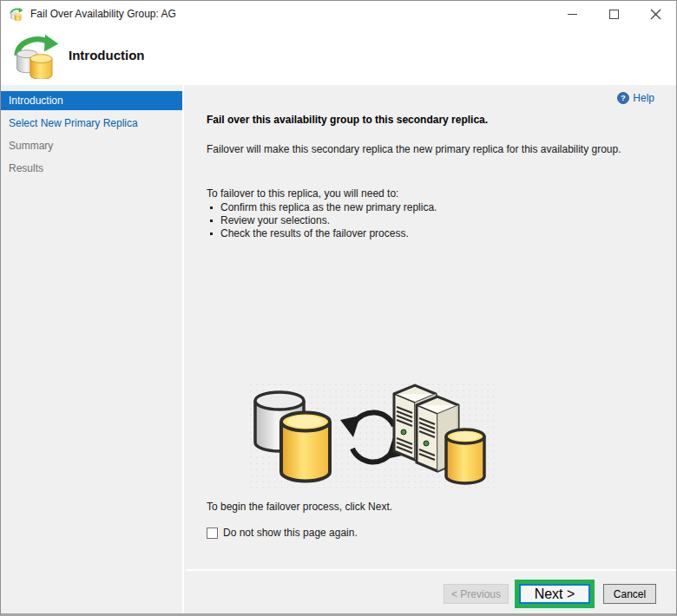  I want to click on dont-show-again-checkbox, so click(212, 533).